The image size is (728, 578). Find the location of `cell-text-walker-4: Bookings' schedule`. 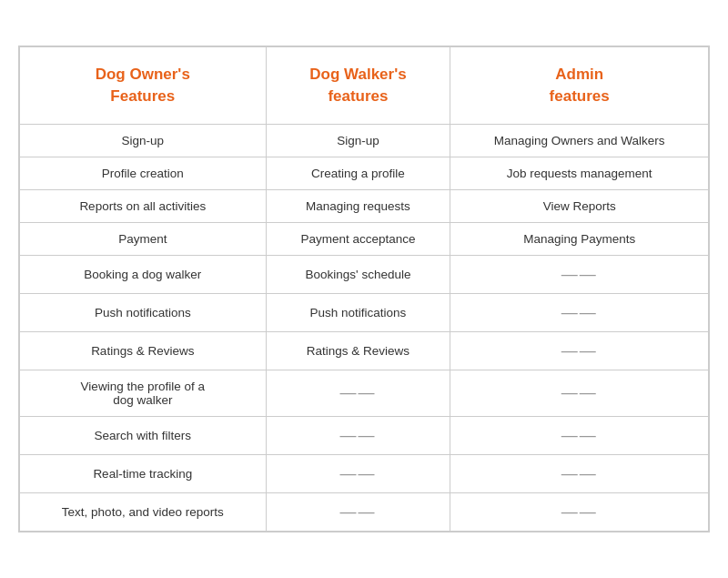

cell-text-walker-4: Bookings' schedule is located at coordinates (359, 275).